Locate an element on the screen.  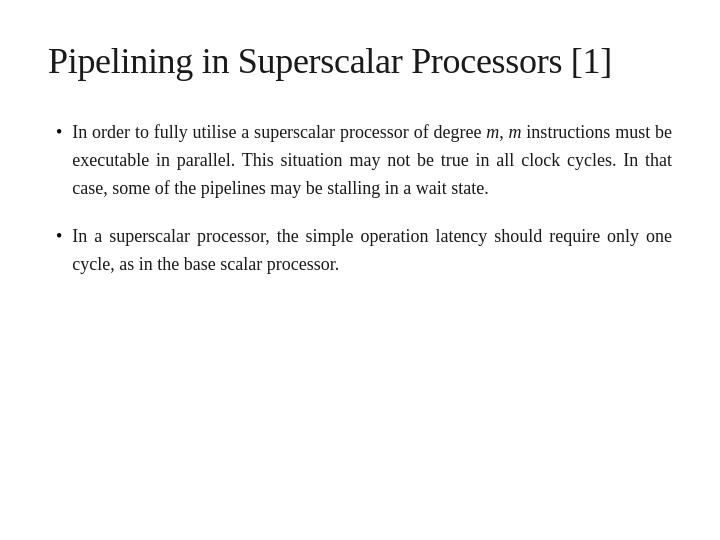
slide-title: Pipelining in Superscalar Processors [1] is located at coordinates (360, 62).